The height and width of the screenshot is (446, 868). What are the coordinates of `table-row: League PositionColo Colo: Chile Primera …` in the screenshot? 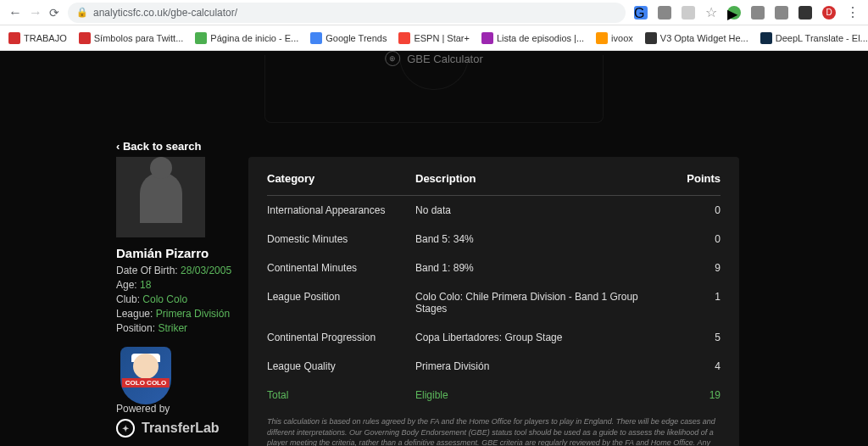 It's located at (493, 303).